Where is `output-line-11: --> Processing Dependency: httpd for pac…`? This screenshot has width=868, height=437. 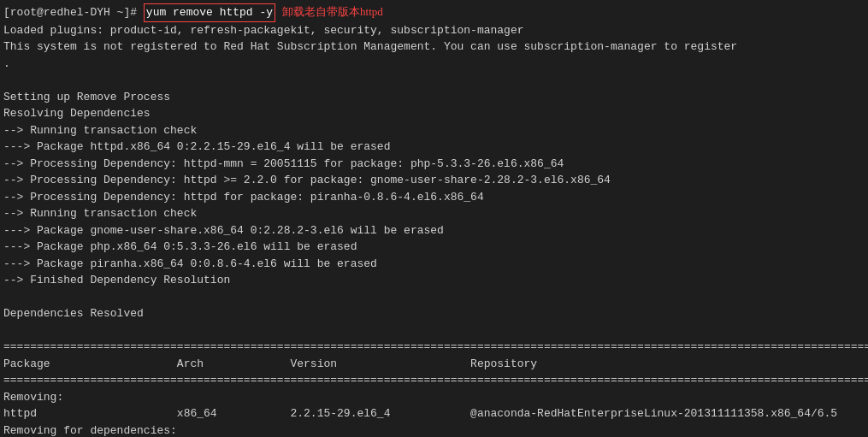 output-line-11: --> Processing Dependency: httpd for pac… is located at coordinates (434, 198).